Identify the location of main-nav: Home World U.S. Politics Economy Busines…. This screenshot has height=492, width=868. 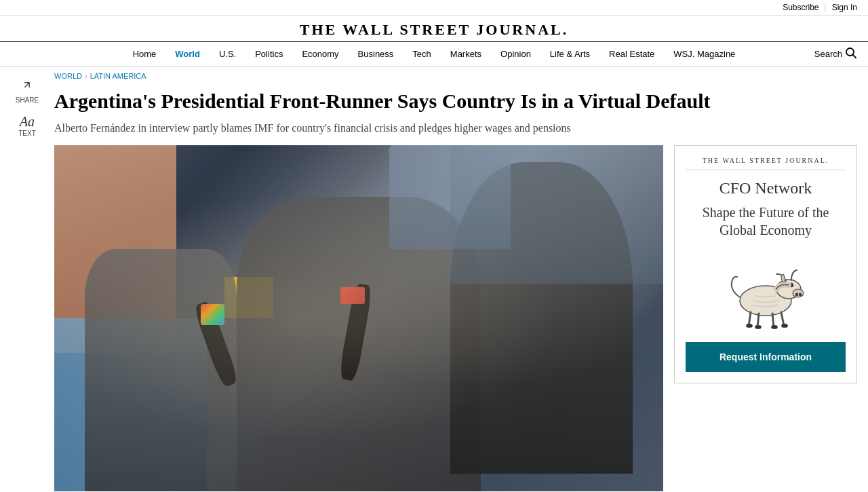
(434, 54).